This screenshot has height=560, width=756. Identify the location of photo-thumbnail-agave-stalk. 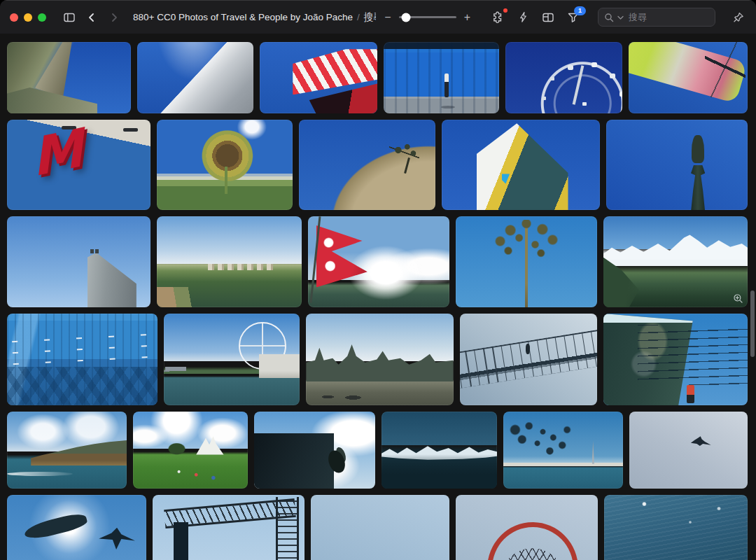
(526, 262).